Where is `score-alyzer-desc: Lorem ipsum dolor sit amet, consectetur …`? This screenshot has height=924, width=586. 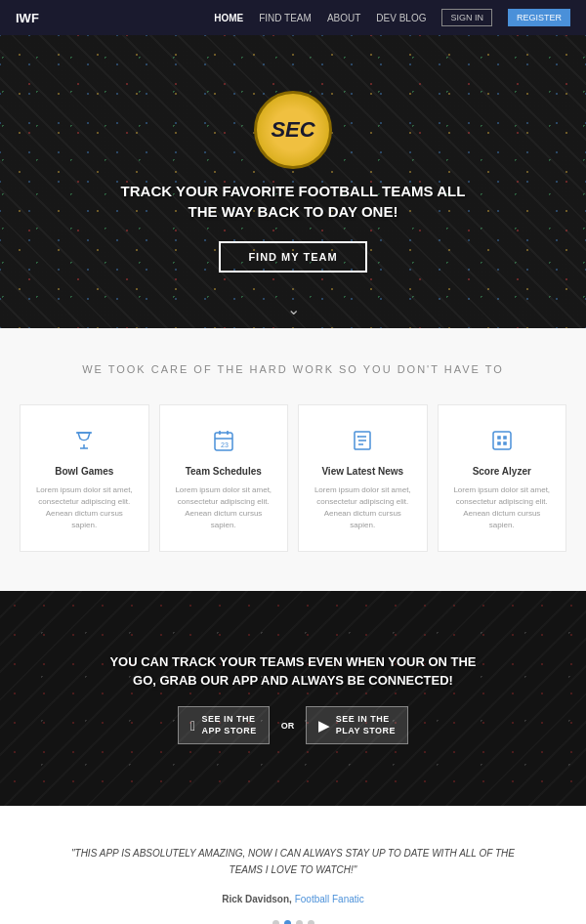 score-alyzer-desc: Lorem ipsum dolor sit amet, consectetur … is located at coordinates (502, 508).